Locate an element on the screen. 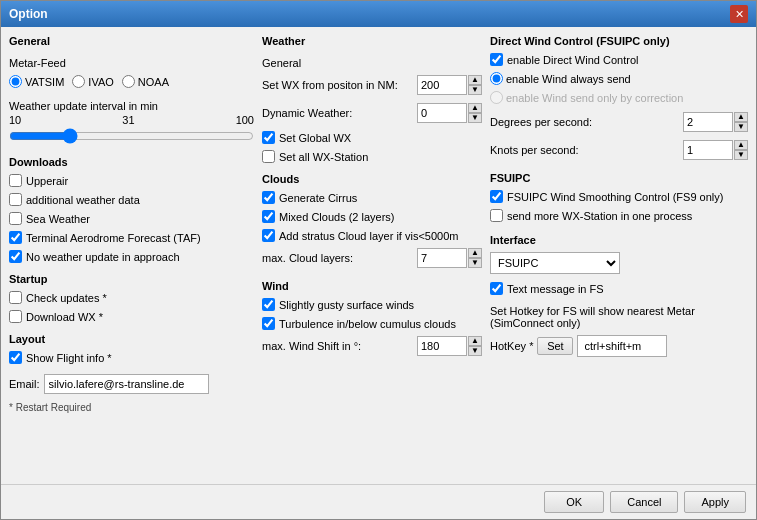  radio-wind-always: enable Wind always send is located at coordinates (619, 78).